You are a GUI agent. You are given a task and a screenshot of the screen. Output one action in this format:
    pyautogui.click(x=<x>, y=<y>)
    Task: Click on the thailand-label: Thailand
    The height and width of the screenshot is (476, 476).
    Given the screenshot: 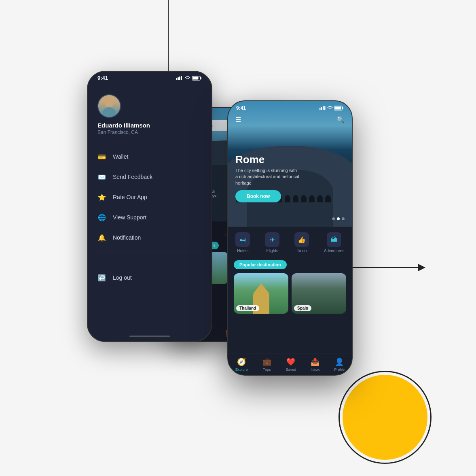 What is the action you would take?
    pyautogui.click(x=248, y=308)
    